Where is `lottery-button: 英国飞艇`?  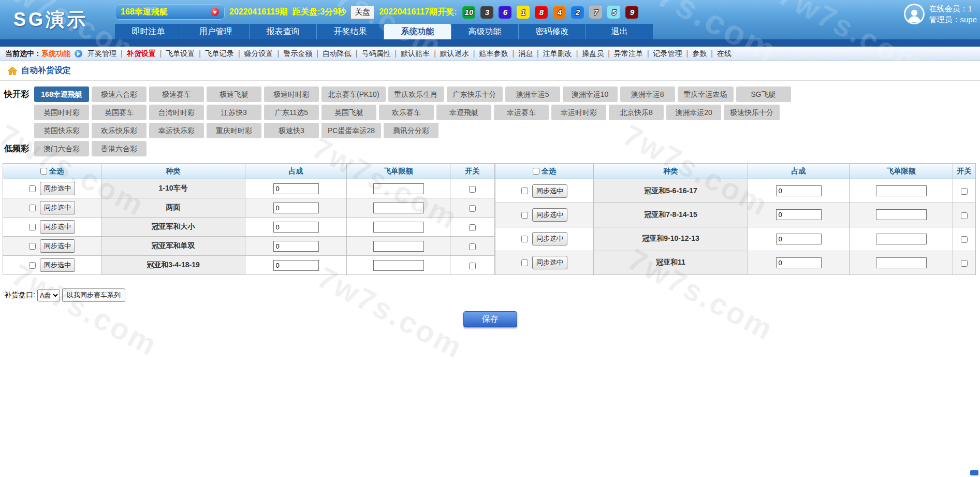 lottery-button: 英国飞艇 is located at coordinates (349, 112).